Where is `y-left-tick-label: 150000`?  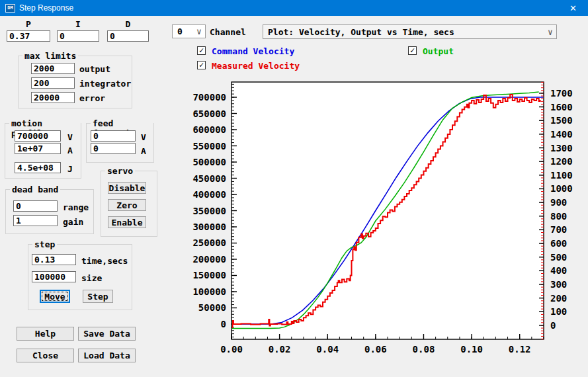
y-left-tick-label: 150000 is located at coordinates (209, 275).